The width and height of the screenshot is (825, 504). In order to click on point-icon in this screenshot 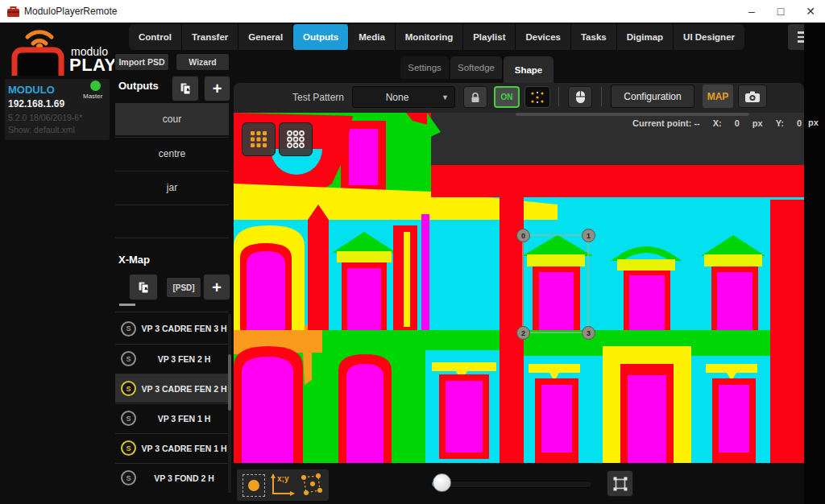, I will do `click(254, 485)`.